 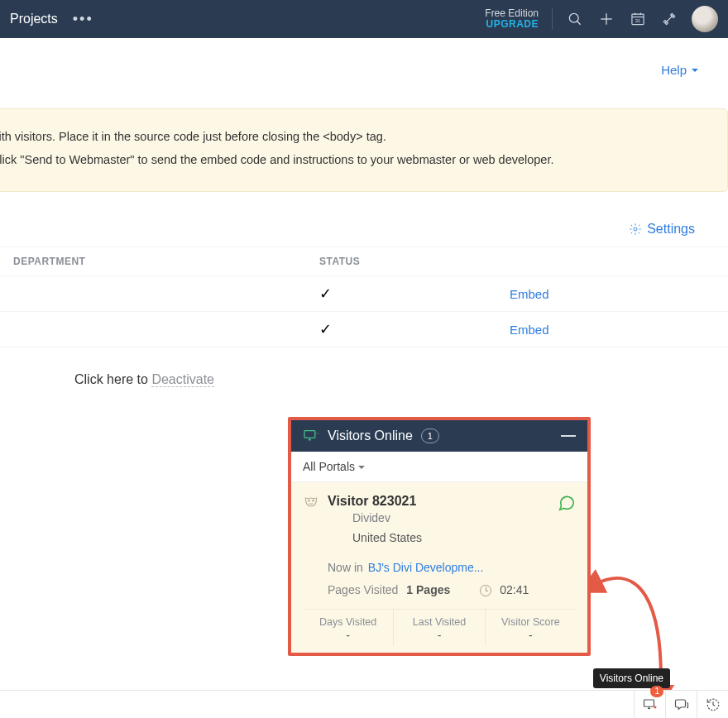 I want to click on visitor-country: United States, so click(x=387, y=538).